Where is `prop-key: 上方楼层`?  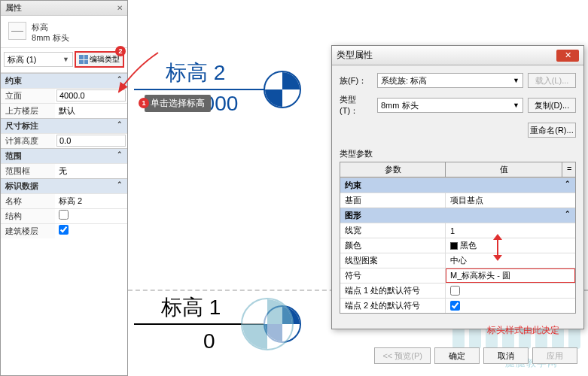
prop-key: 上方楼层 is located at coordinates (28, 111).